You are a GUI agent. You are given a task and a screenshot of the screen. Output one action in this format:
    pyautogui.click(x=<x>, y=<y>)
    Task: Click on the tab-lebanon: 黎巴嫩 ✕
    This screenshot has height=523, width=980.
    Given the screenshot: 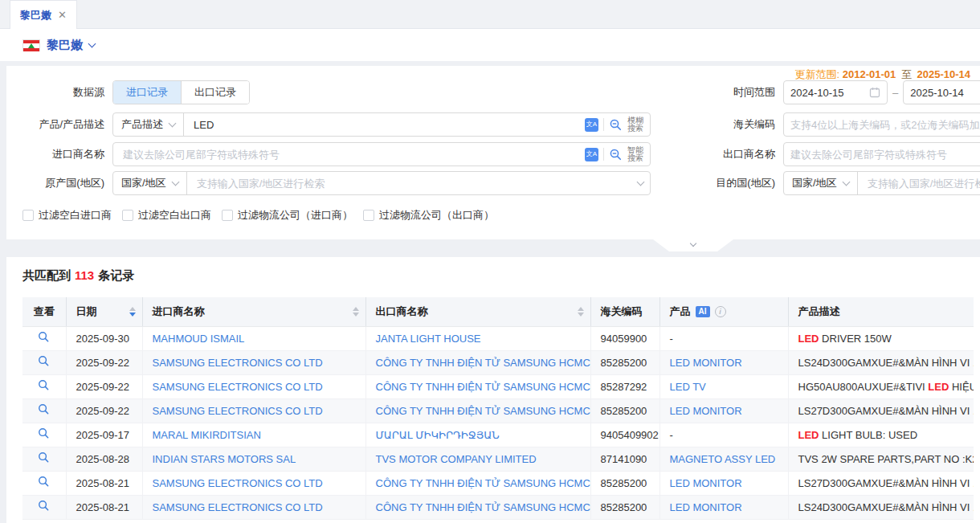 What is the action you would take?
    pyautogui.click(x=43, y=14)
    